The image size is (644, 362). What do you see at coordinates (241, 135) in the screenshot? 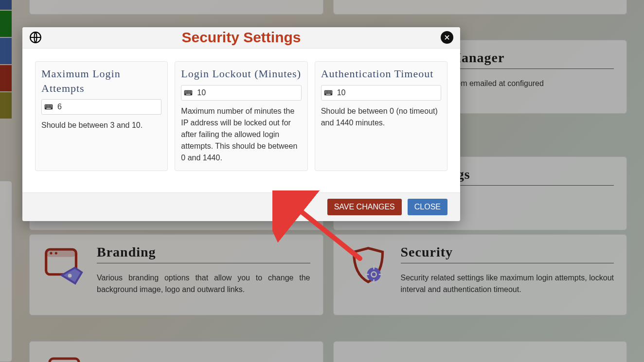
I see `setting-help: Maximum number of minutes the IP address…` at bounding box center [241, 135].